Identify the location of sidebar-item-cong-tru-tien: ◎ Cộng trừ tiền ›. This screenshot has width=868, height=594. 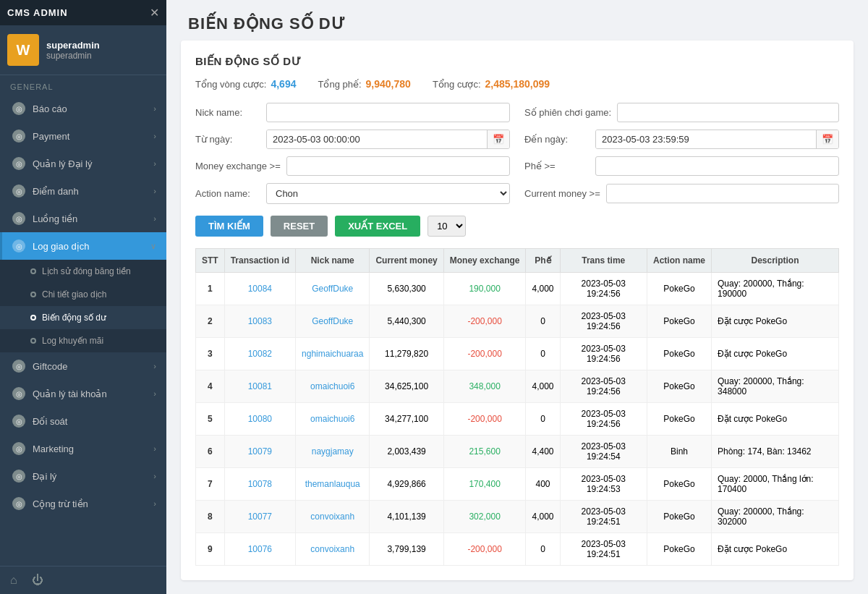
(83, 504).